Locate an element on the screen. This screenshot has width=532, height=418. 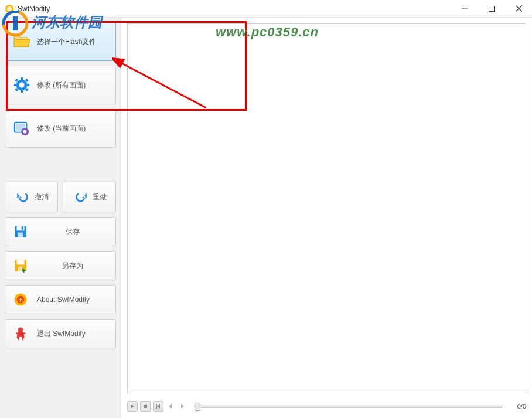
minimize-button is located at coordinates (465, 8).